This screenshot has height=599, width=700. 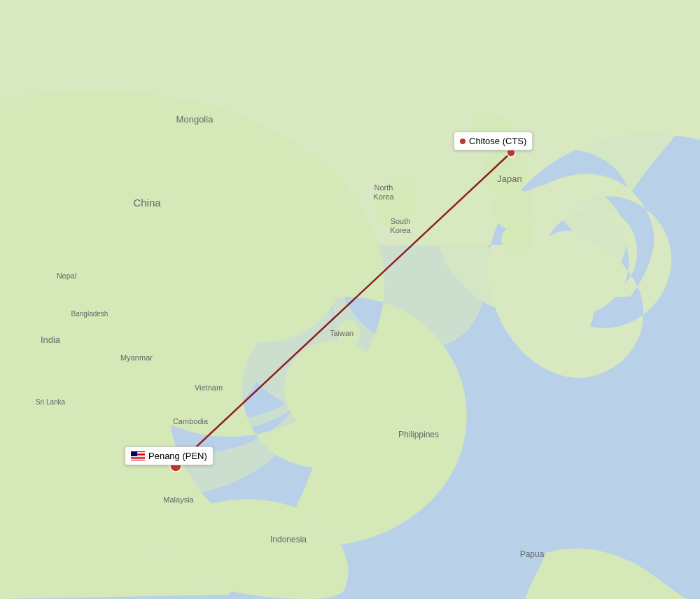 What do you see at coordinates (169, 456) in the screenshot?
I see `penang-label: Penang (PEN)` at bounding box center [169, 456].